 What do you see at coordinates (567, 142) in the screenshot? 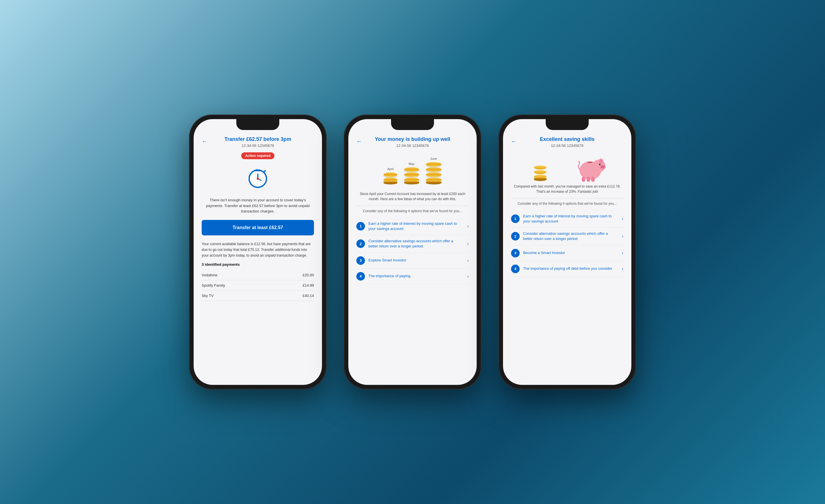
I see `header-3: Excellent saving skills 12-34-56 1234567…` at bounding box center [567, 142].